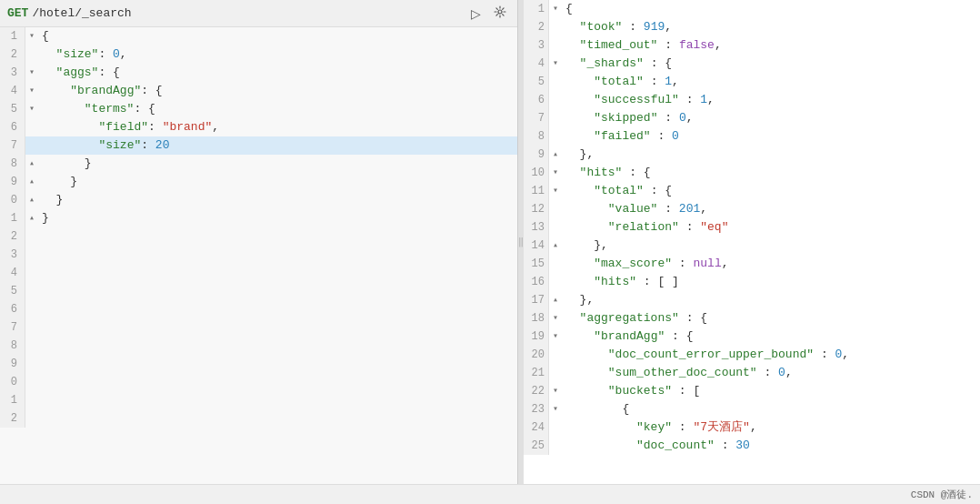 The height and width of the screenshot is (504, 980). Describe the element at coordinates (13, 73) in the screenshot. I see `line-number: 3` at that location.